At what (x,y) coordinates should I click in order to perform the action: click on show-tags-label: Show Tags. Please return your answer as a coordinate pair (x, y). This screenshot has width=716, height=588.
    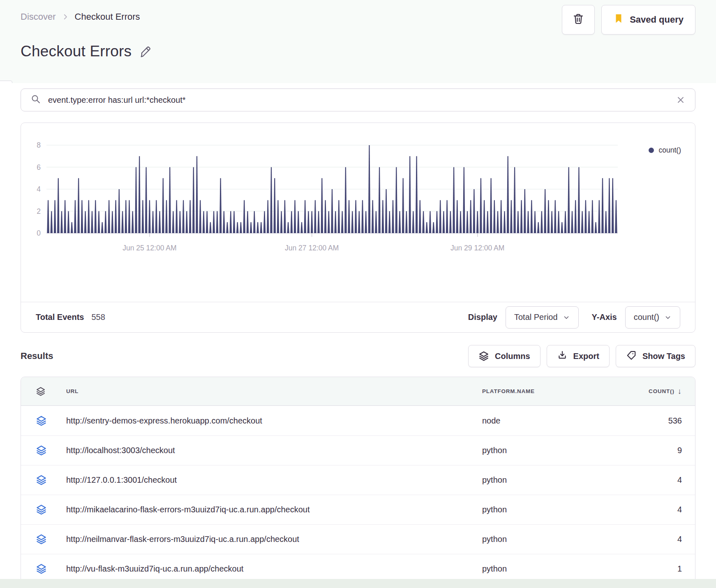
    Looking at the image, I should click on (664, 356).